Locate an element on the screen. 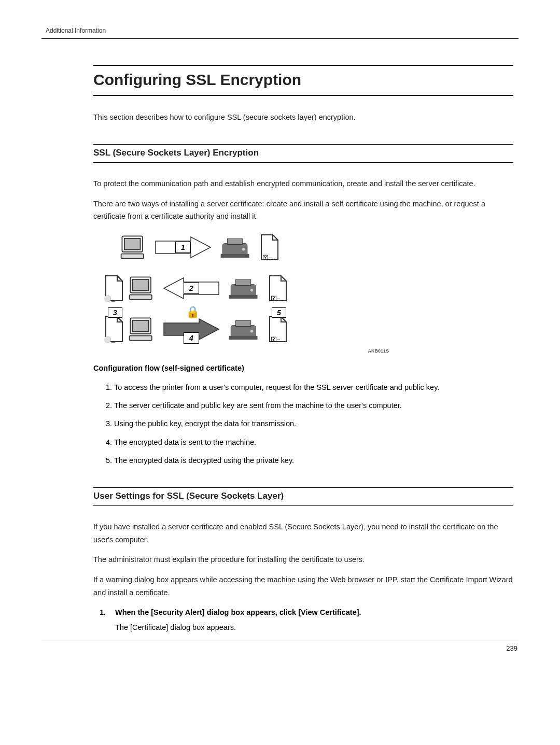  document-with-key-left: ⚪⎯ is located at coordinates (112, 288).